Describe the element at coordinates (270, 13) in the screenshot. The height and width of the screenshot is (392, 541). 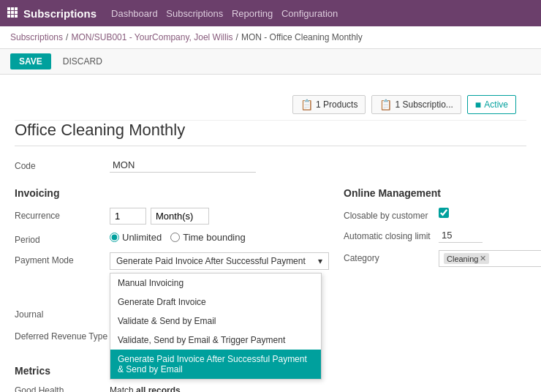
I see `top-navigation: ​ Subscriptions Dashboard Subscriptions …` at that location.